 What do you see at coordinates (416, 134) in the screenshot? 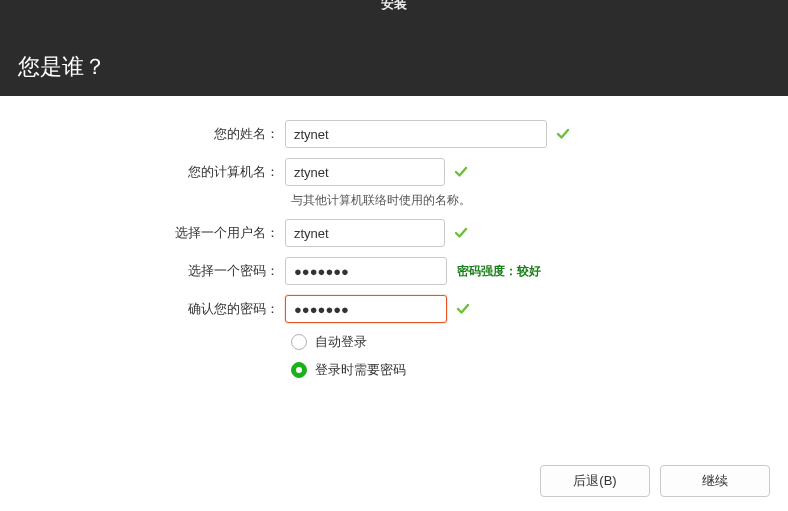
I see `input-fullname` at bounding box center [416, 134].